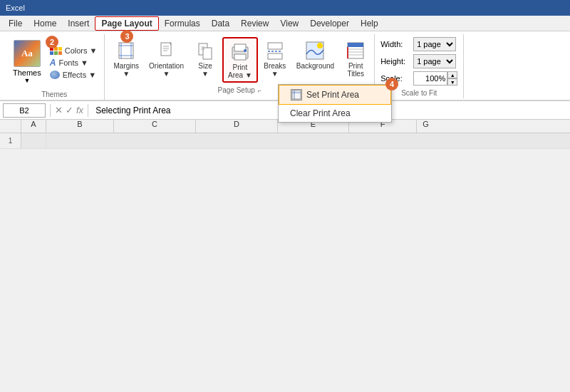  I want to click on themes-group-label: Themes, so click(54, 94).